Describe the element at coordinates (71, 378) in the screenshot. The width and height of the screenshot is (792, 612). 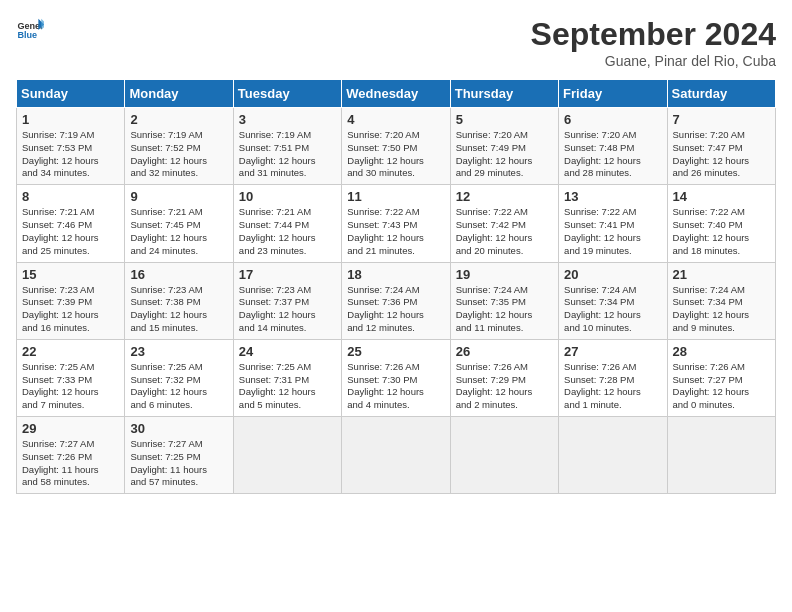
I see `calendar-cell: 22Sunrise: 7:25 AM Sunset: 7:33 PM Dayli…` at that location.